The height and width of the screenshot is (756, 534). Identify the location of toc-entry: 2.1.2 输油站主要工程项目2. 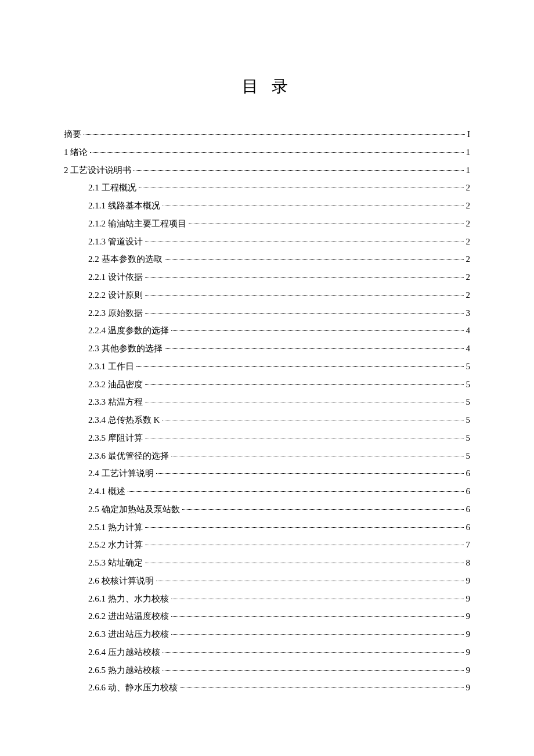
(267, 224).